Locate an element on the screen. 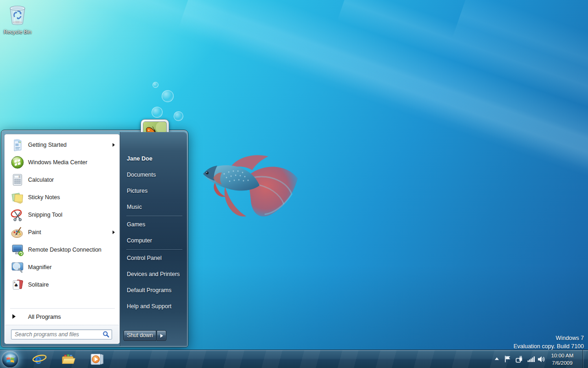 The image size is (588, 368). start-menu-places-panel: Jane Doe Documents Pictures Music Games … is located at coordinates (153, 239).